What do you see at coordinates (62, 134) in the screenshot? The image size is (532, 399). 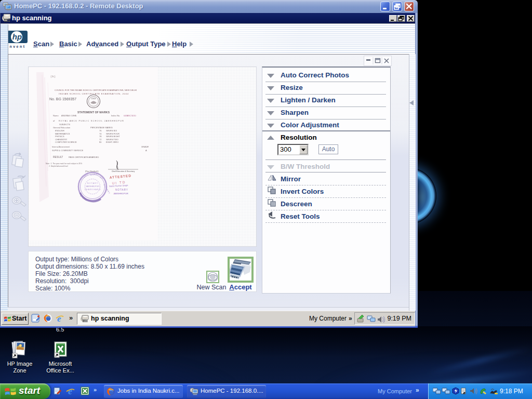 I see `svg-text: MATHEMATICS` at bounding box center [62, 134].